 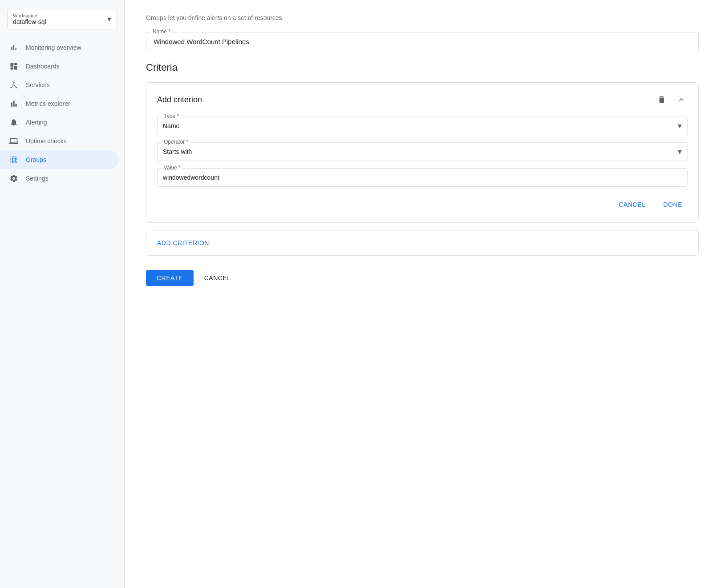 What do you see at coordinates (14, 160) in the screenshot?
I see `groups-icon` at bounding box center [14, 160].